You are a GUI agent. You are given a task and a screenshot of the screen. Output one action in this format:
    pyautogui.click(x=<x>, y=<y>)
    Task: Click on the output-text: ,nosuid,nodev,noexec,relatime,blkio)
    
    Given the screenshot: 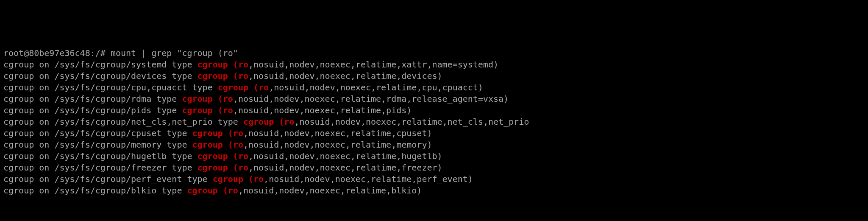 What is the action you would take?
    pyautogui.click(x=330, y=190)
    